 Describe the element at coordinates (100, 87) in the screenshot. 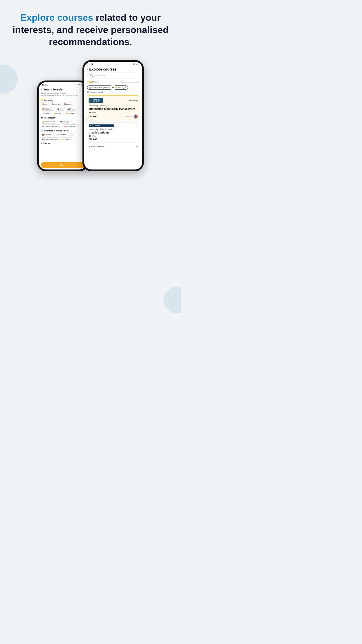

I see `ai-tag-label: Artificial intelligence` at that location.